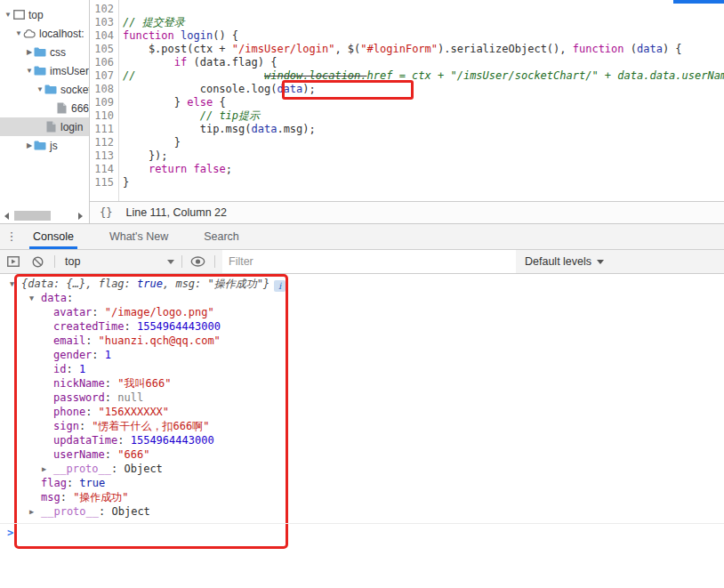 The height and width of the screenshot is (588, 724). What do you see at coordinates (407, 36) in the screenshot?
I see `code-line: 104function login() {` at bounding box center [407, 36].